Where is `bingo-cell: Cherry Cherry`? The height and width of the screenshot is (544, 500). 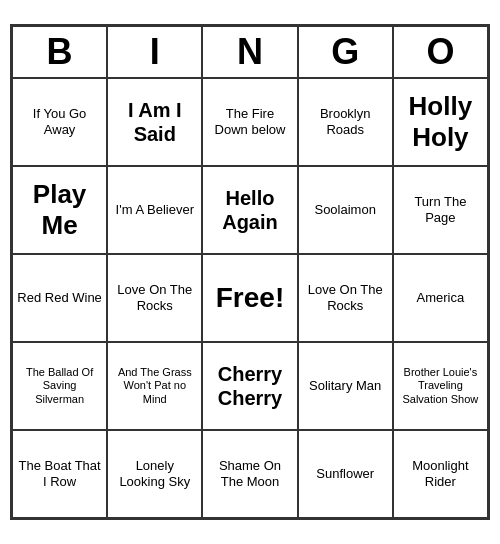 bingo-cell: Cherry Cherry is located at coordinates (250, 386).